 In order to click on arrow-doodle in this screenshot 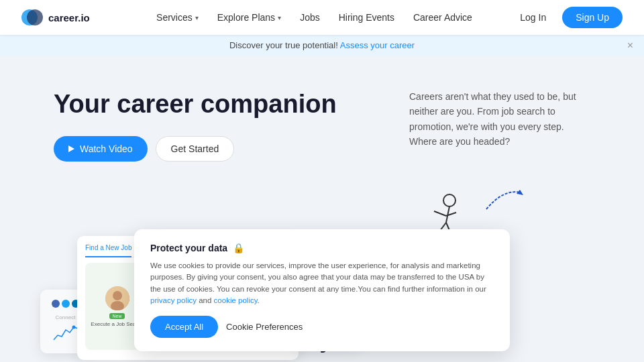, I will do `click(503, 199)`.